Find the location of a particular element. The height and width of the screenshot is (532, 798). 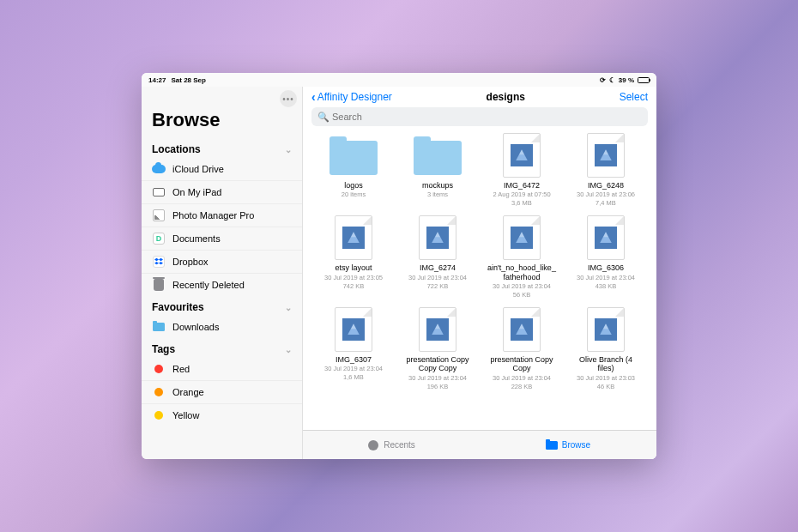

favourite-downloads: Downloads is located at coordinates (221, 327).